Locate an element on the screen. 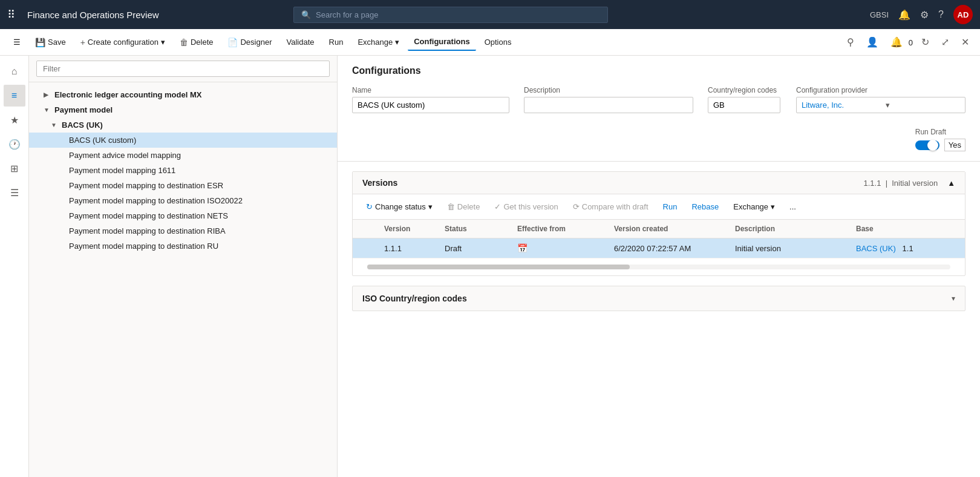 The width and height of the screenshot is (980, 477). top-nav-right: GBSI 🔔 ⚙ ? AD is located at coordinates (921, 15).